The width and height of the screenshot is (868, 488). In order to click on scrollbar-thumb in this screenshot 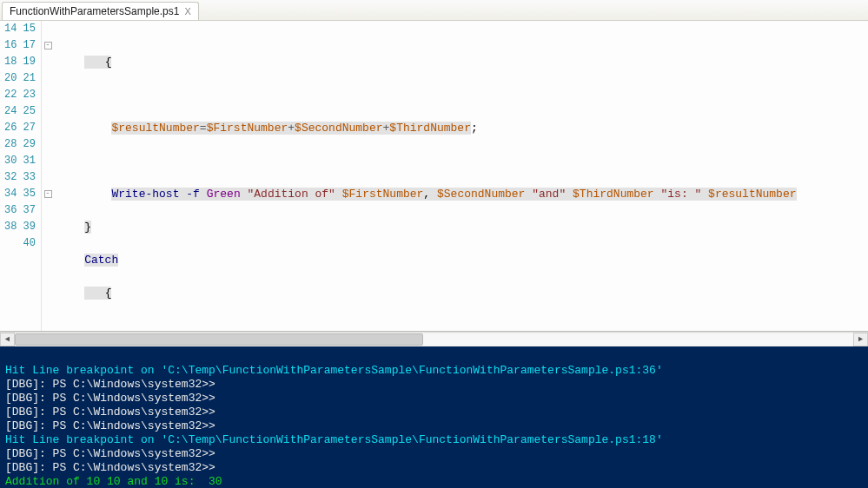, I will do `click(219, 340)`.